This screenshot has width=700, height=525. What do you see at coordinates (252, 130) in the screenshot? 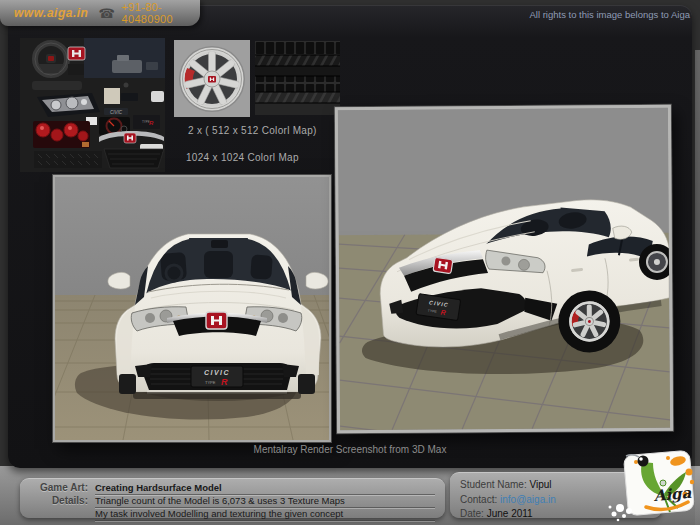
I see `map-512-label: 2 x ( 512 x 512 Colorl Map)` at bounding box center [252, 130].